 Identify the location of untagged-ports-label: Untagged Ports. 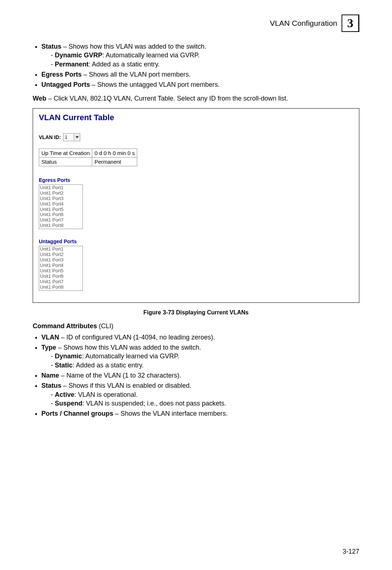
(196, 241).